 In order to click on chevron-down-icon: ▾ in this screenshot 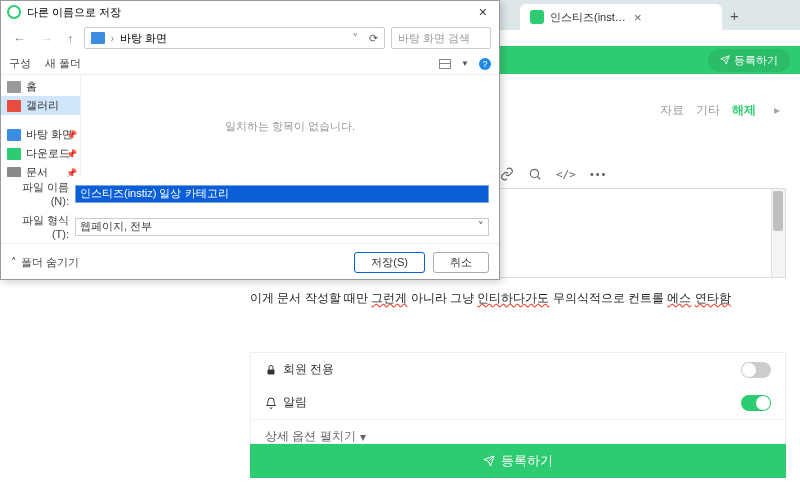, I will do `click(363, 437)`.